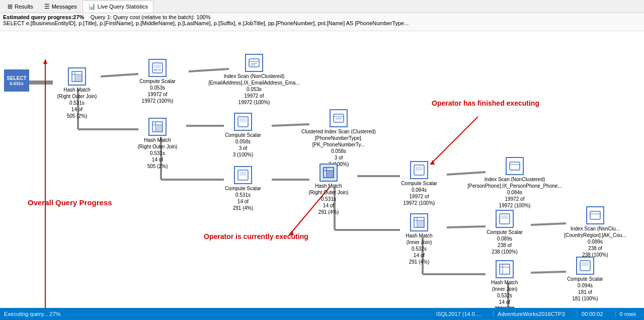  I want to click on index-scan-node-2: Index Scan (NonClustered)[PersonPhone].I…, so click(515, 183).